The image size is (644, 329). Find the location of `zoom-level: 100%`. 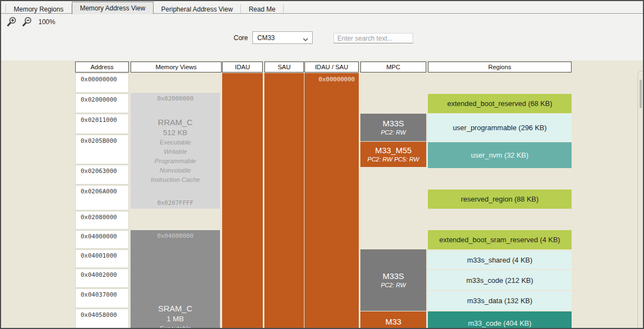

zoom-level: 100% is located at coordinates (47, 22).